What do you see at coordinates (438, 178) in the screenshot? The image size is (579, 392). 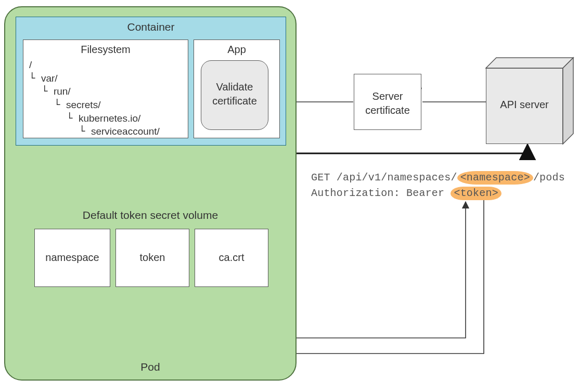 I see `http-request-line1: GET /api/v1/namespaces/<namespace>/pods` at bounding box center [438, 178].